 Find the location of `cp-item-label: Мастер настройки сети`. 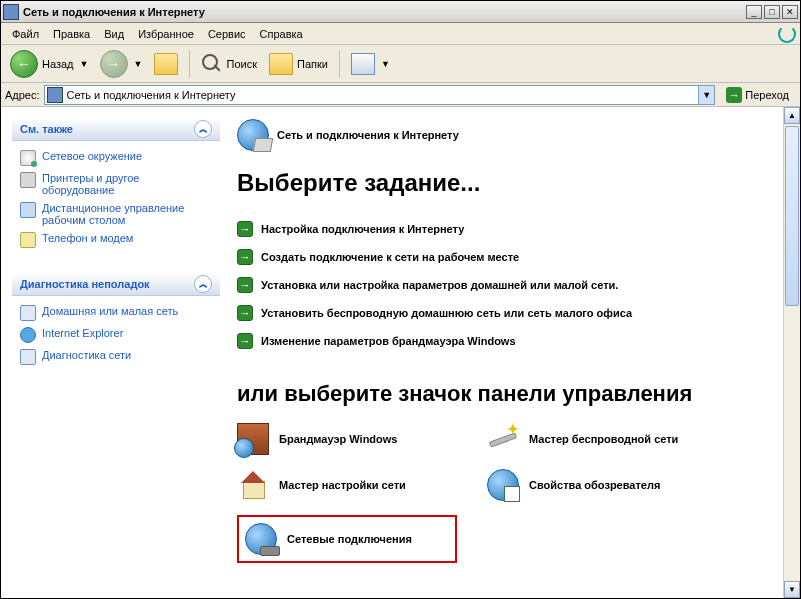

cp-item-label: Мастер настройки сети is located at coordinates (342, 485).